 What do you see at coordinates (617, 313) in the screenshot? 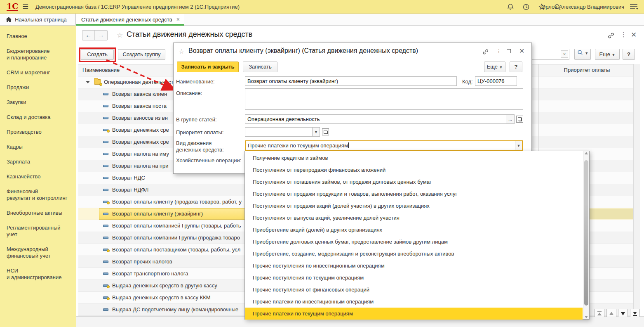
I see `row-move-buttons` at bounding box center [617, 313].